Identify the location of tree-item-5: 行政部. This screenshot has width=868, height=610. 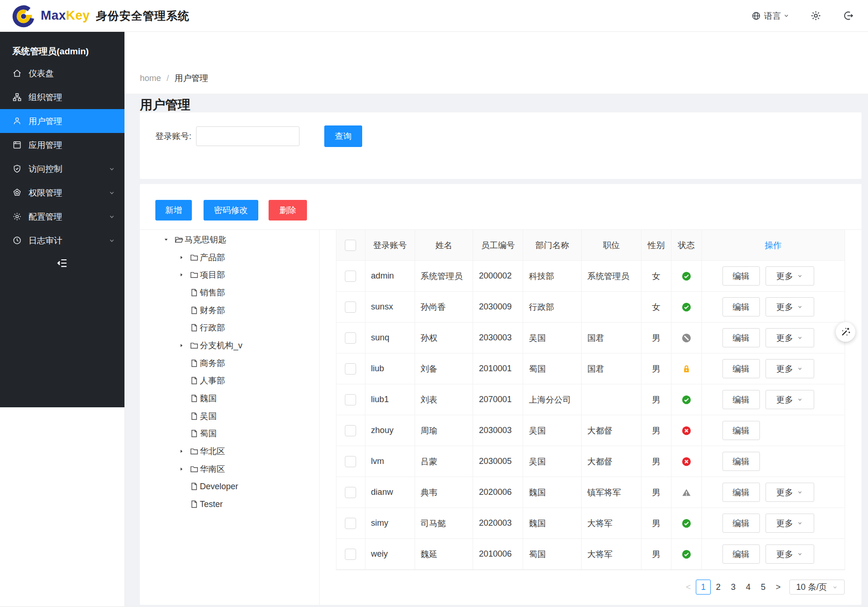
(229, 328).